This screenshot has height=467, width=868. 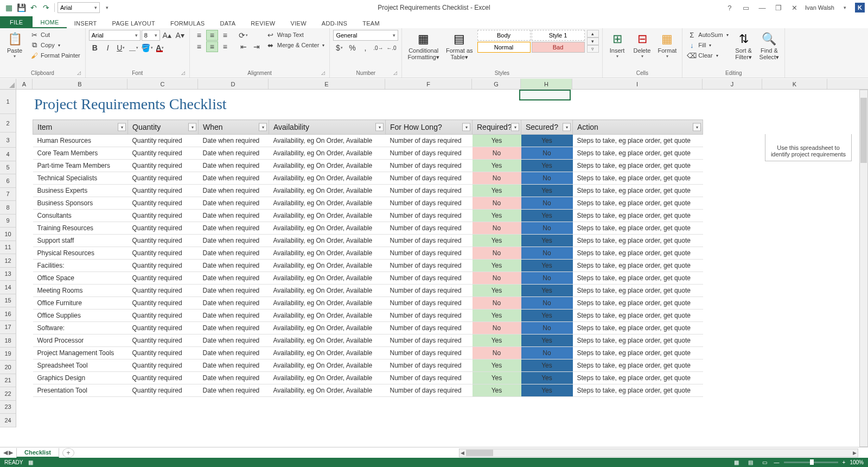 I want to click on row-header-15: 15, so click(x=8, y=301).